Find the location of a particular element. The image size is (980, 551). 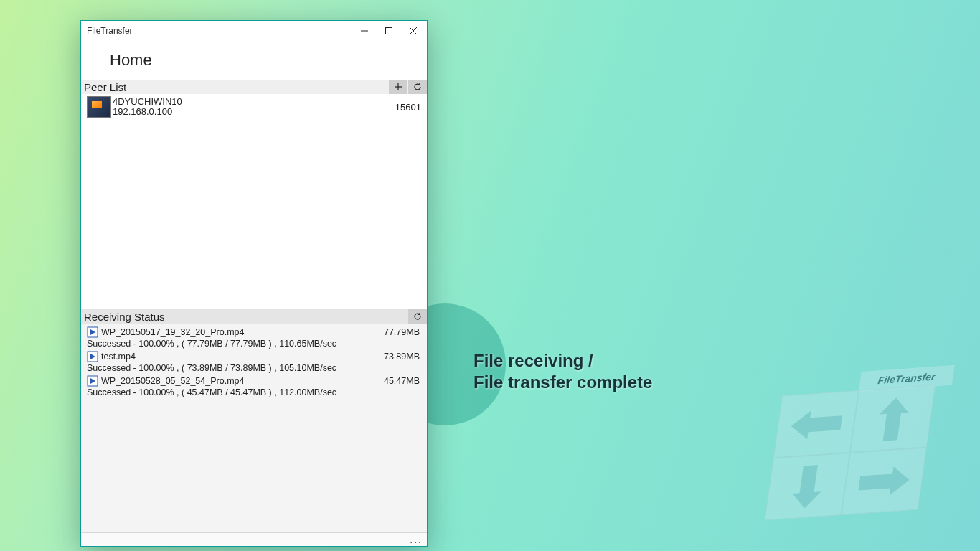

peer-row: 4DYUCHIWIN10 192.168.0.100 15601 is located at coordinates (254, 107).